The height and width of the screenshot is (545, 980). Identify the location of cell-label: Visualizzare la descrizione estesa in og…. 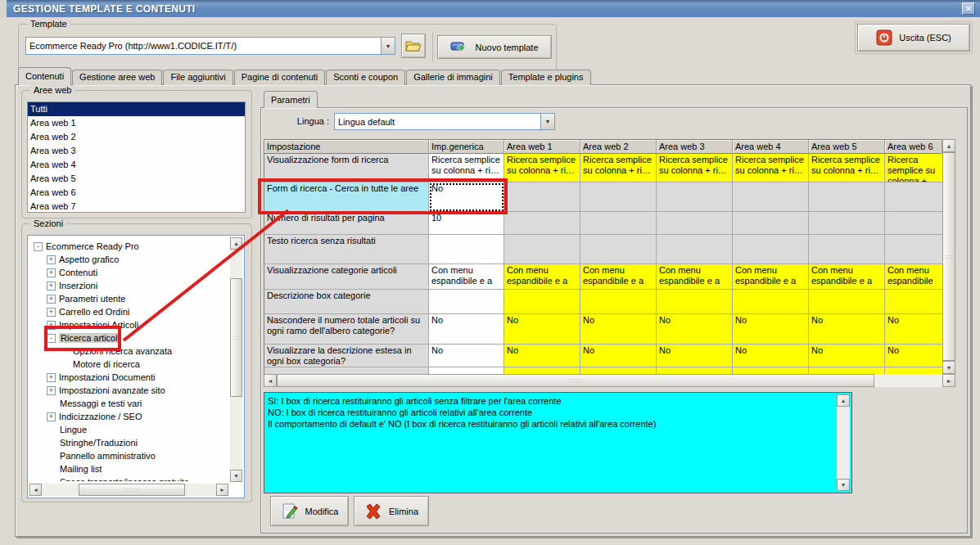
(347, 356).